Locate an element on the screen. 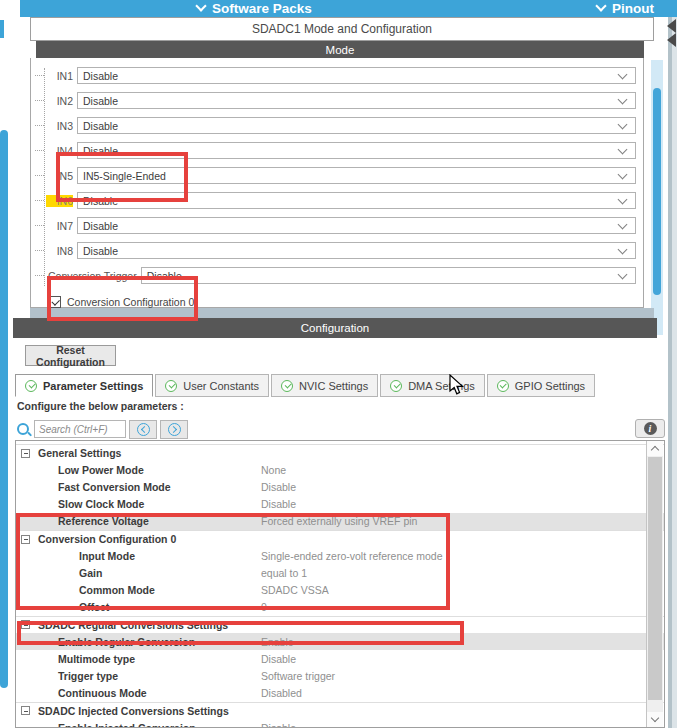  tab-label: Parameter Settings is located at coordinates (93, 386).